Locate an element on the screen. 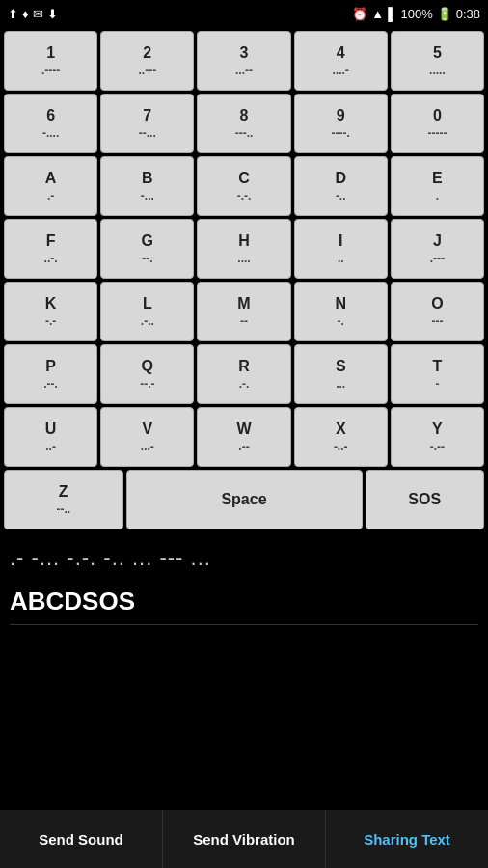 The image size is (488, 868). battery-icon: 🔋 is located at coordinates (445, 14).